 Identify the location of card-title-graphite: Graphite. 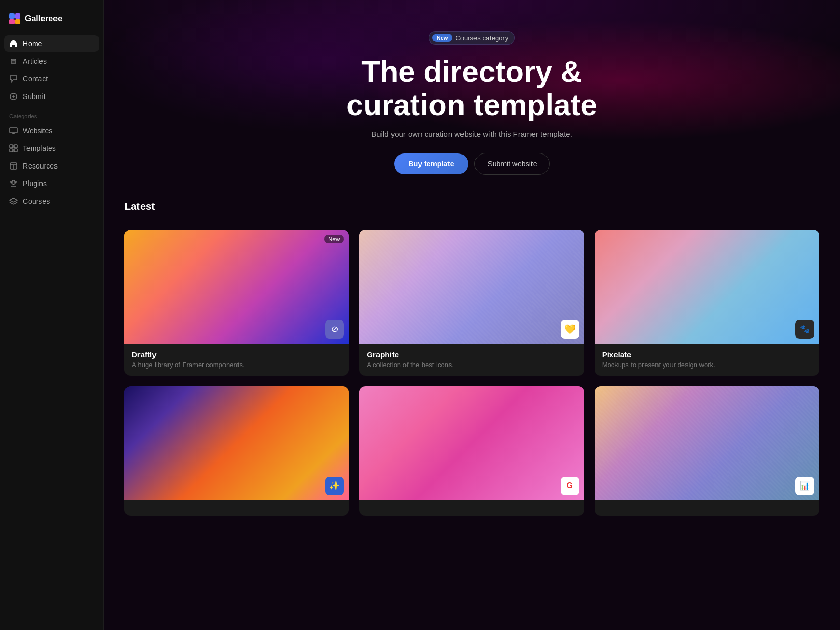
(472, 355).